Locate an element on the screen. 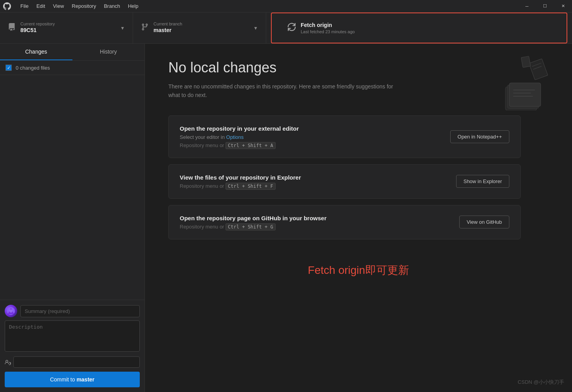 The width and height of the screenshot is (572, 392). shortcut-editor: Ctrl + Shift + A is located at coordinates (251, 146).